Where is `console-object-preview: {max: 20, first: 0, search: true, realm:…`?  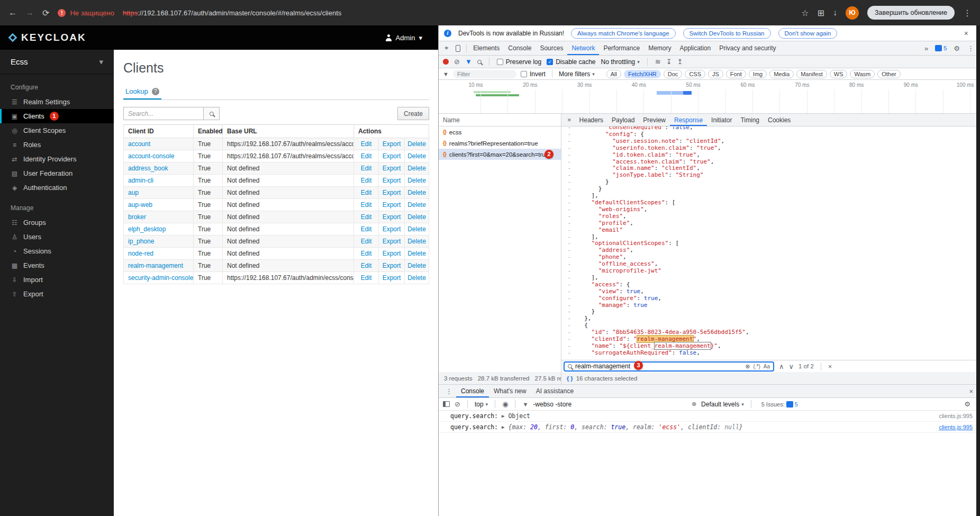 console-object-preview: {max: 20, first: 0, search: true, realm:… is located at coordinates (625, 427).